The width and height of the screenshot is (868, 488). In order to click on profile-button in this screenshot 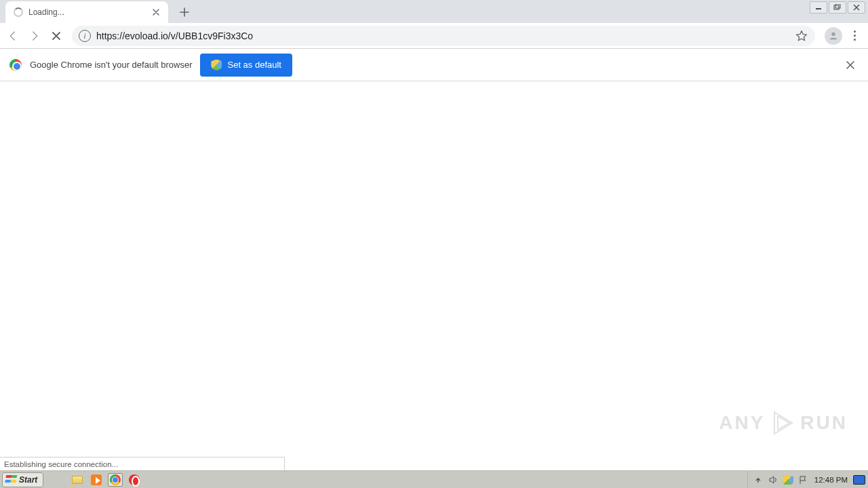, I will do `click(833, 36)`.